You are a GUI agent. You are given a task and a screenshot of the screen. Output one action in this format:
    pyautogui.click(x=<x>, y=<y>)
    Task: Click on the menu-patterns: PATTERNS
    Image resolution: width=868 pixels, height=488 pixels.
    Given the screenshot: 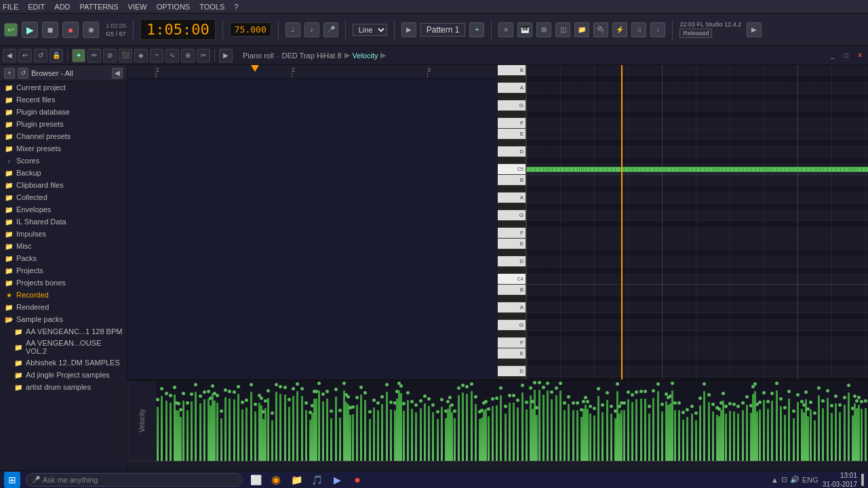 What is the action you would take?
    pyautogui.click(x=99, y=7)
    